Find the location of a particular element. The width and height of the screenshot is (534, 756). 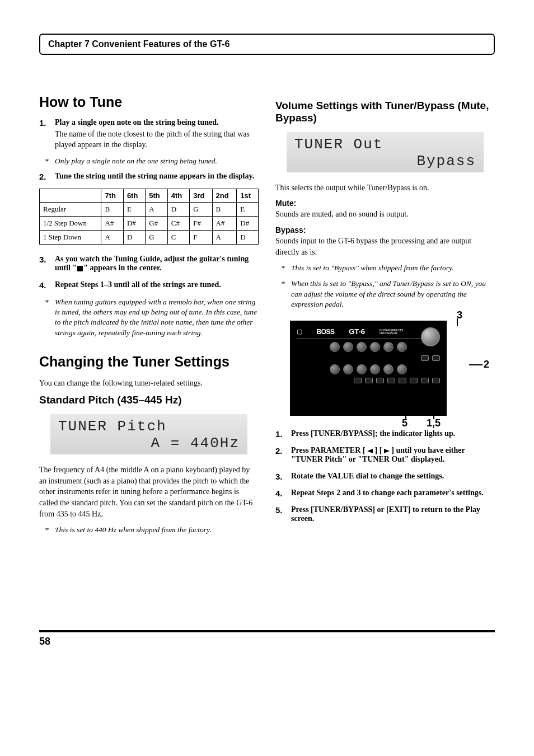

table-row: Regular B E A D G B E is located at coordinates (149, 209).